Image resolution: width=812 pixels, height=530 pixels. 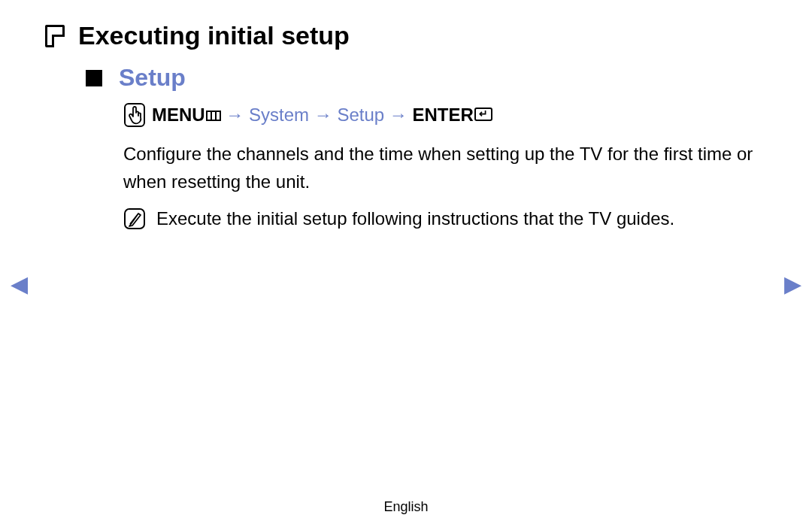 What do you see at coordinates (445, 168) in the screenshot?
I see `body-paragraph: Configure the channels and the time when…` at bounding box center [445, 168].